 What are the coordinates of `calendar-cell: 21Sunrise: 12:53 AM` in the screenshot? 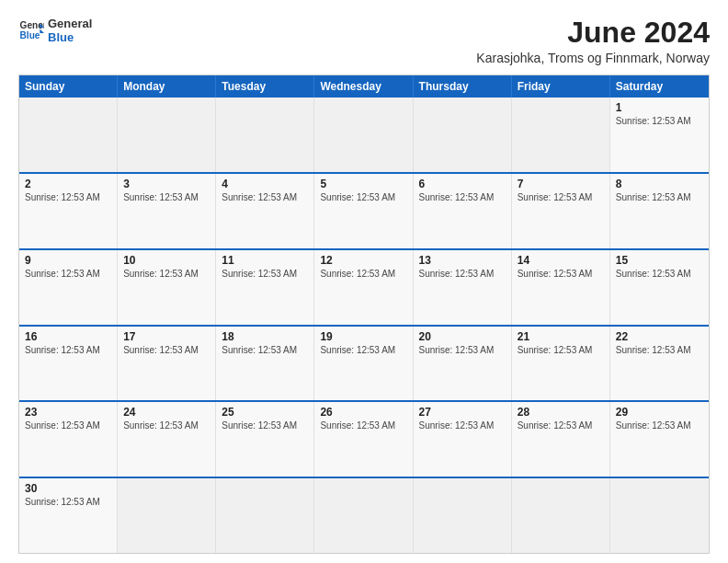 It's located at (561, 364).